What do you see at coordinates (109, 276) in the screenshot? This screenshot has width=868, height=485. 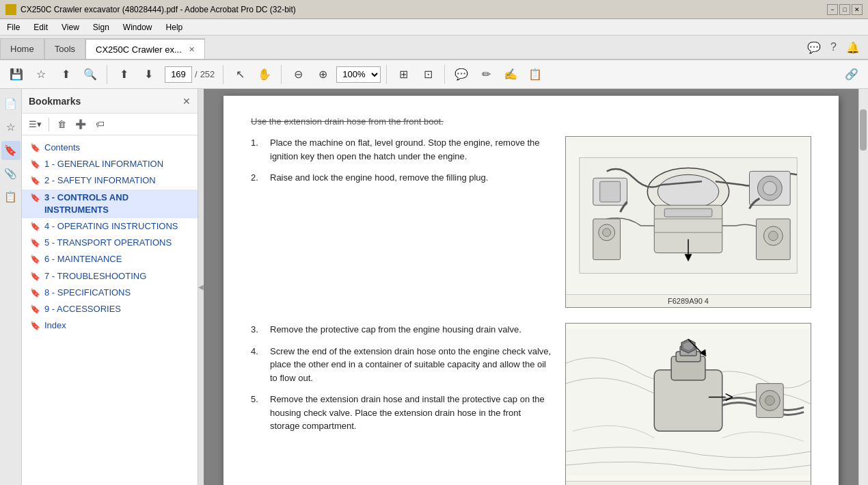 I see `bookmark-item-7: 🔖 7 - TROUBLESHOOTING` at bounding box center [109, 276].